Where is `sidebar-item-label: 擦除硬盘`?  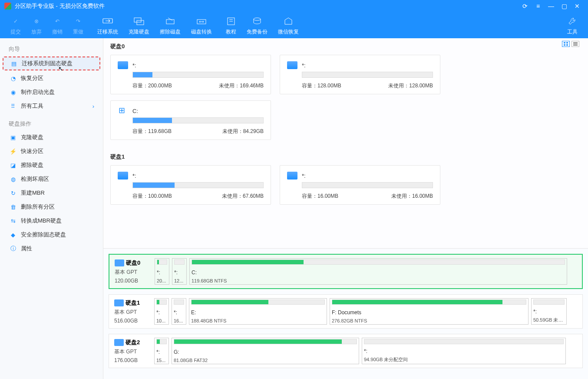 sidebar-item-label: 擦除硬盘 is located at coordinates (32, 165).